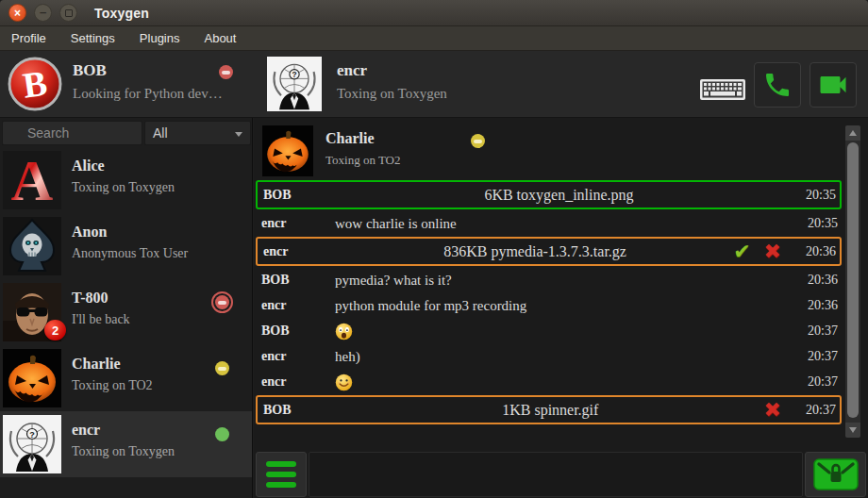 The width and height of the screenshot is (868, 498). What do you see at coordinates (226, 72) in the screenshot?
I see `self-busy-status-icon` at bounding box center [226, 72].